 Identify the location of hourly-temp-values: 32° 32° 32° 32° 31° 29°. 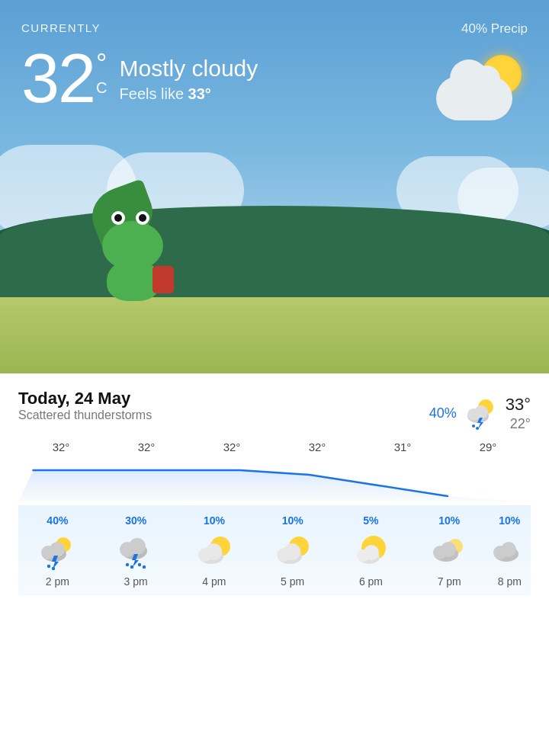
(274, 448).